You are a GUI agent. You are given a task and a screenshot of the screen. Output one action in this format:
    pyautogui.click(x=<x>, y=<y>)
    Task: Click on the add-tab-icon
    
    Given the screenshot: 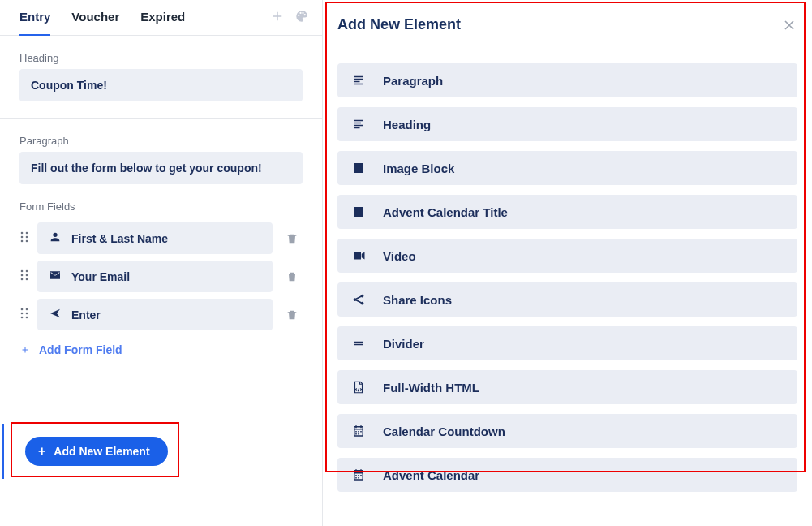 What is the action you would take?
    pyautogui.click(x=277, y=18)
    